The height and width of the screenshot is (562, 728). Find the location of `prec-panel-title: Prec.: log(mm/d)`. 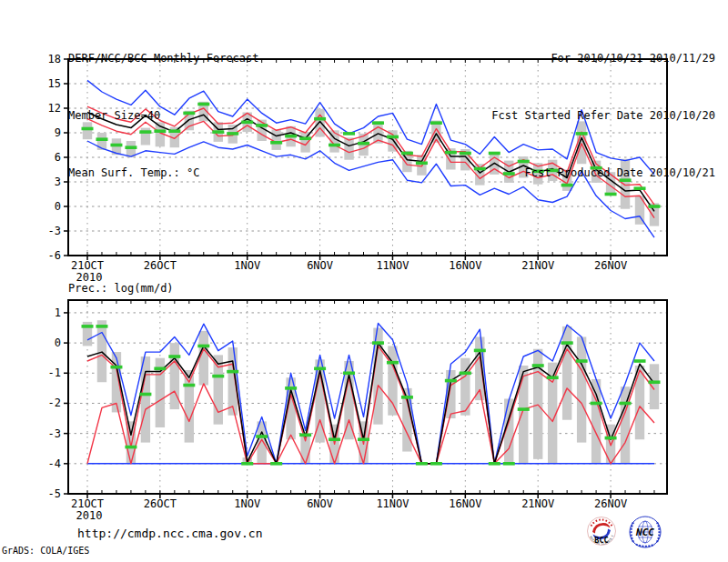

prec-panel-title: Prec.: log(mm/d) is located at coordinates (121, 288).